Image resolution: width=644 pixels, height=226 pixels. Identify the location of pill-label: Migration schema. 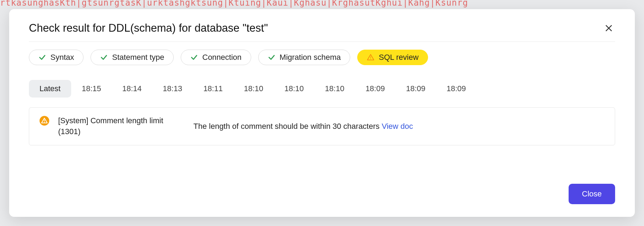
(310, 57).